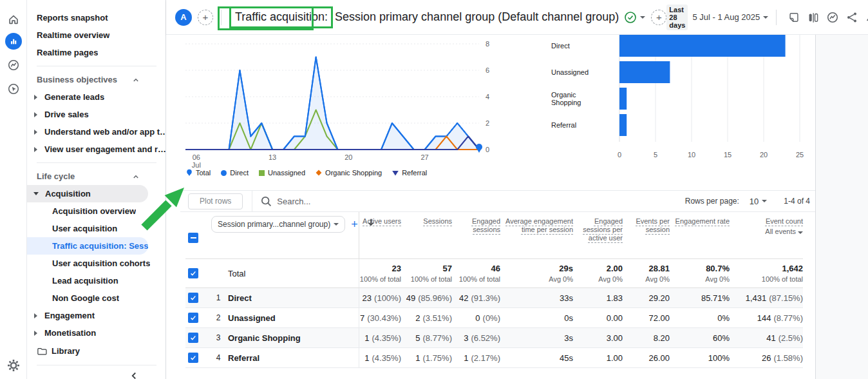  What do you see at coordinates (88, 246) in the screenshot?
I see `sidebar-item-traffic-acquisition: Traffic acquisition: Session…` at bounding box center [88, 246].